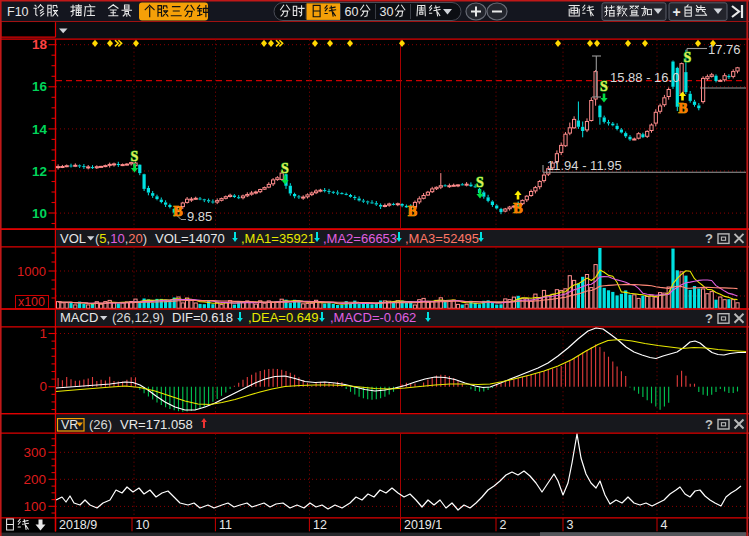  I want to click on svg-text: (26), so click(100, 424).